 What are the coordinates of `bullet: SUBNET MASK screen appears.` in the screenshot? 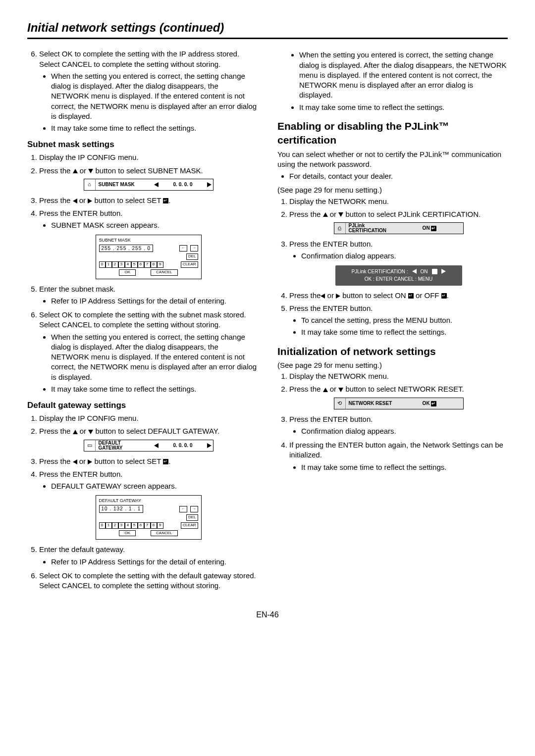 It's located at (155, 225).